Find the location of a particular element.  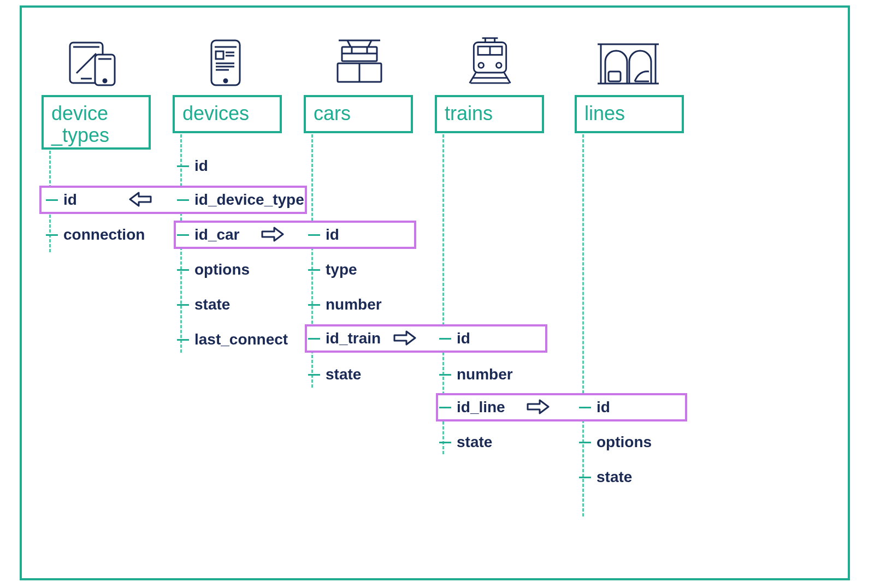

field-cars-type: type is located at coordinates (333, 270).